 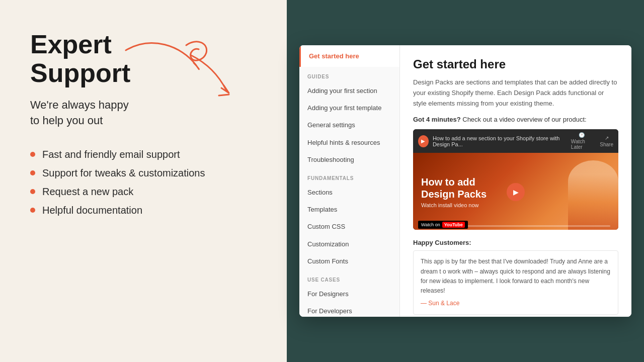 I want to click on sidebar-item-helpful-hints: Helpful hints & resources, so click(x=349, y=143).